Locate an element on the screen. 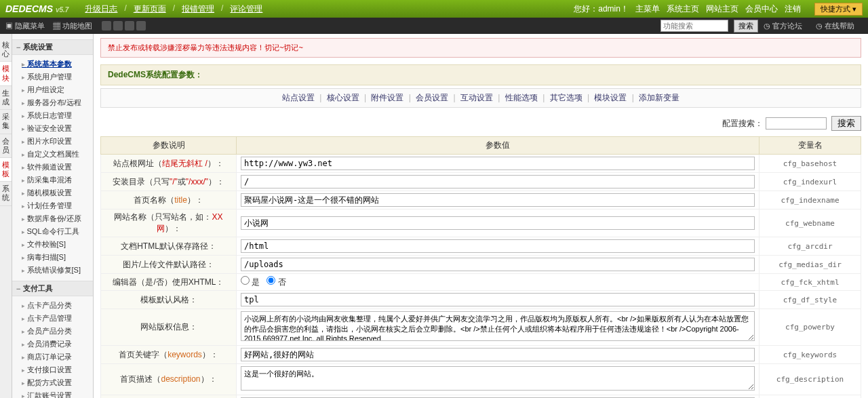 Image resolution: width=868 pixels, height=398 pixels. vtab-核心: 核心 is located at coordinates (5, 50).